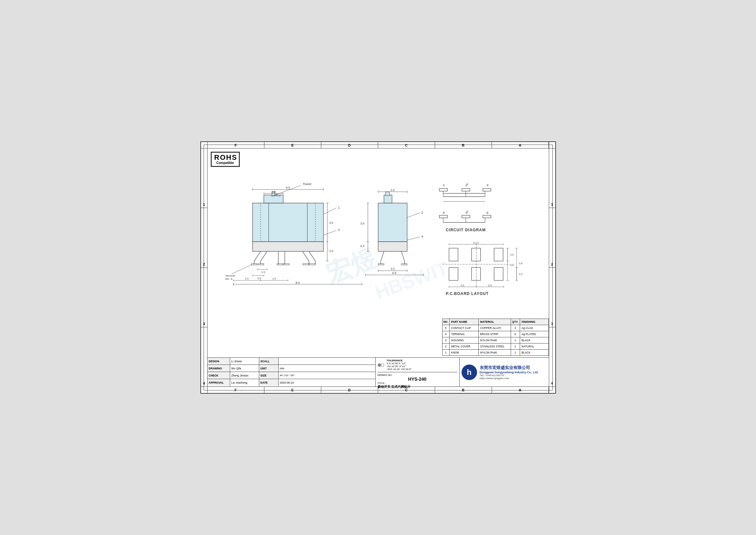 Image resolution: width=756 pixels, height=535 pixels. Describe the element at coordinates (392, 269) in the screenshot. I see `svg-text: 3.0` at that location.